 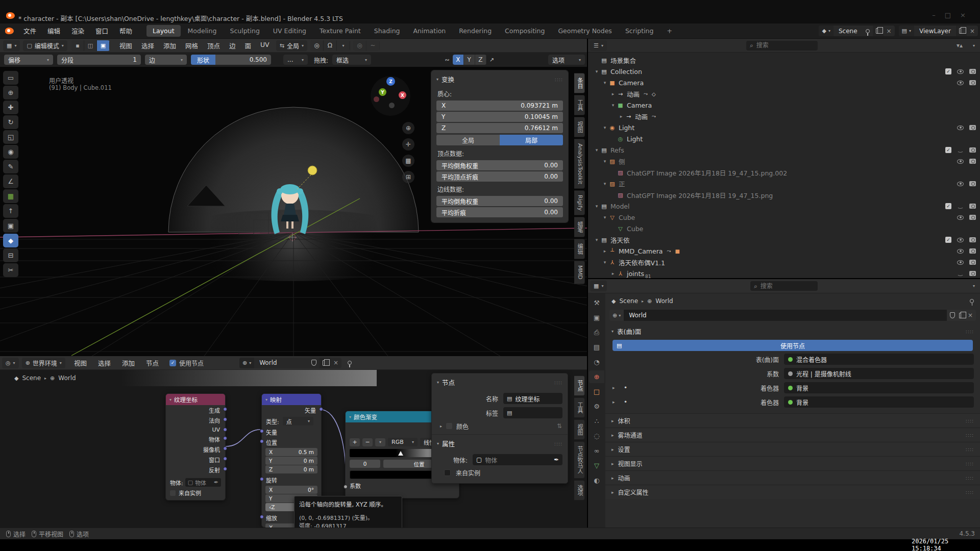 I want to click on outliner-search-input, so click(x=782, y=45).